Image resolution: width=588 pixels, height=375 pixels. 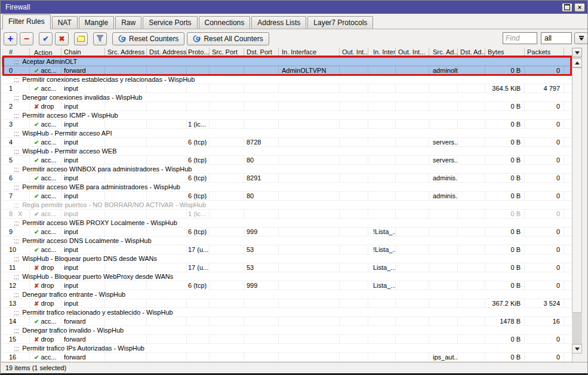 What do you see at coordinates (100, 39) in the screenshot?
I see `filter-button` at bounding box center [100, 39].